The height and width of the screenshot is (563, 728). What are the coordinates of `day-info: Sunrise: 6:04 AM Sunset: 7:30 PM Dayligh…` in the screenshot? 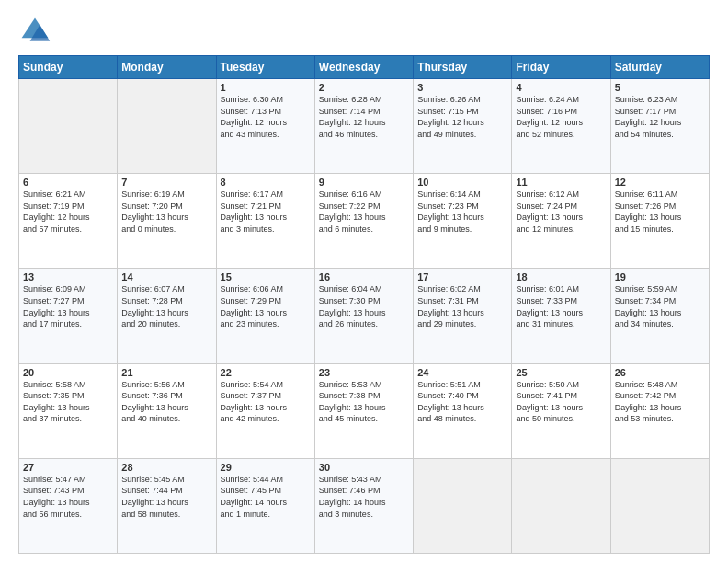 It's located at (364, 306).